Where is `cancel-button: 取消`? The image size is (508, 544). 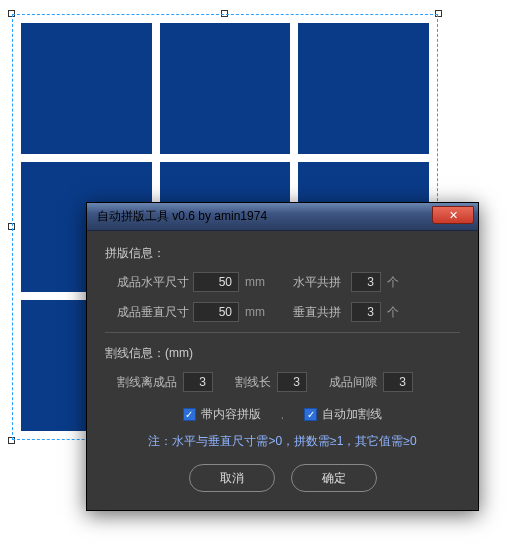 cancel-button: 取消 is located at coordinates (232, 478).